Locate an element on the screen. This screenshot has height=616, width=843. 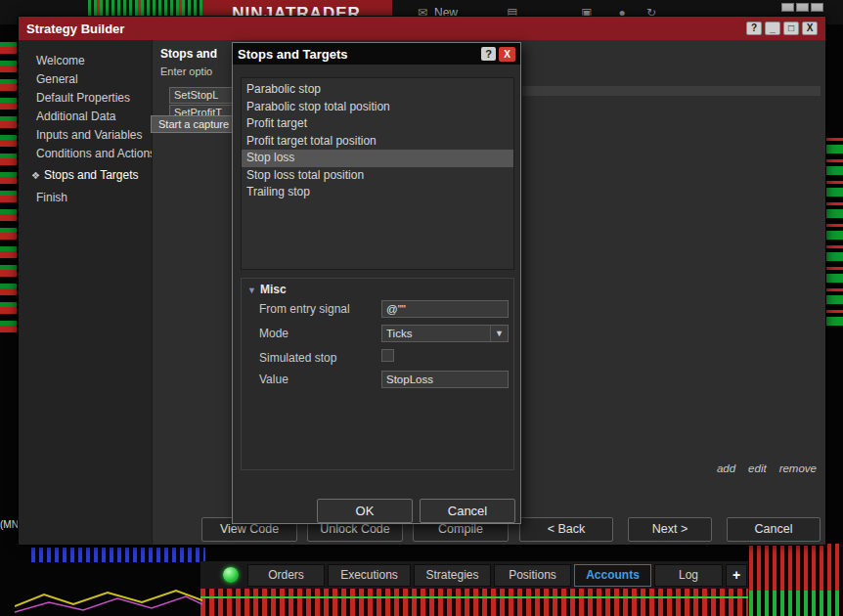
minimize-button: _ is located at coordinates (773, 28).